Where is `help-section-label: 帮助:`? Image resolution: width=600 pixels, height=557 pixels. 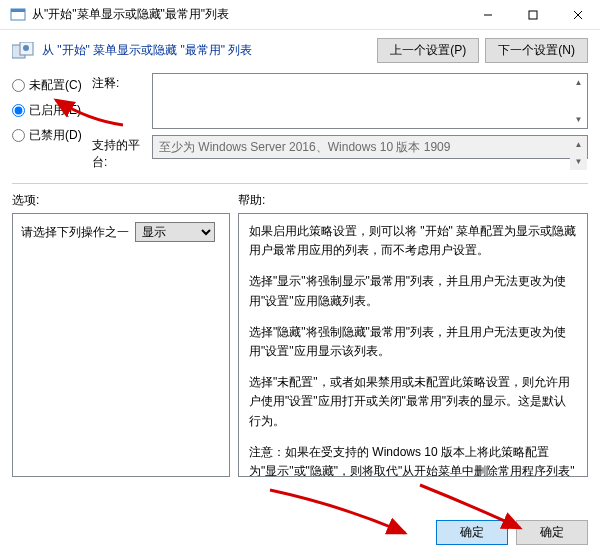 help-section-label: 帮助: is located at coordinates (413, 200).